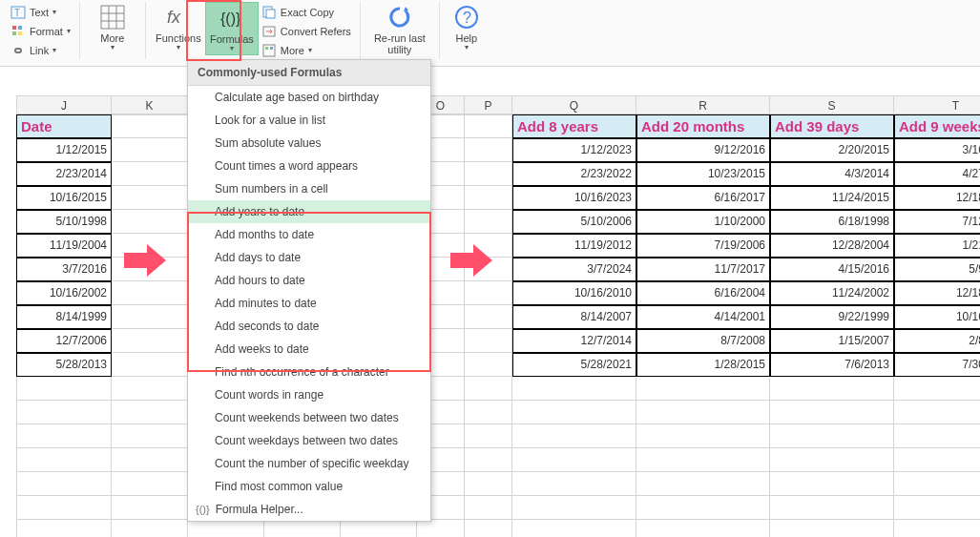 This screenshot has width=980, height=537. What do you see at coordinates (703, 317) in the screenshot?
I see `cell: 4/14/2001` at bounding box center [703, 317].